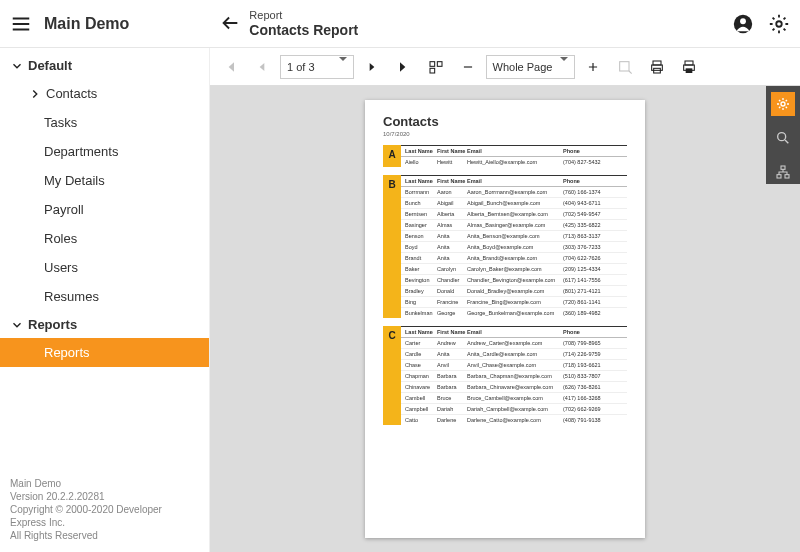 This screenshot has width=800, height=552. Describe the element at coordinates (514, 204) in the screenshot. I see `table-row: BunchAbigailAbigail_Bunch@example.com(40…` at that location.